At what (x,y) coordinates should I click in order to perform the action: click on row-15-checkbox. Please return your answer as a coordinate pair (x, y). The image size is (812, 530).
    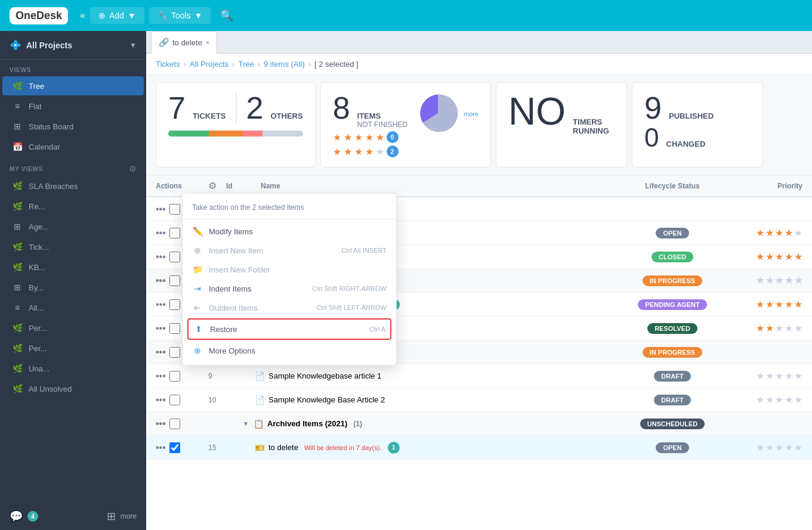
    Looking at the image, I should click on (175, 448).